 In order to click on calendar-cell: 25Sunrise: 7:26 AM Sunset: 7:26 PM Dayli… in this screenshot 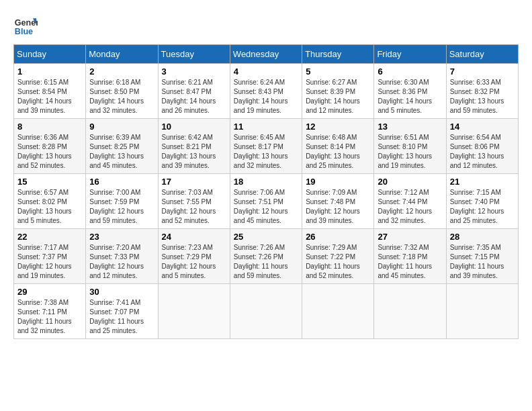, I will do `click(266, 257)`.